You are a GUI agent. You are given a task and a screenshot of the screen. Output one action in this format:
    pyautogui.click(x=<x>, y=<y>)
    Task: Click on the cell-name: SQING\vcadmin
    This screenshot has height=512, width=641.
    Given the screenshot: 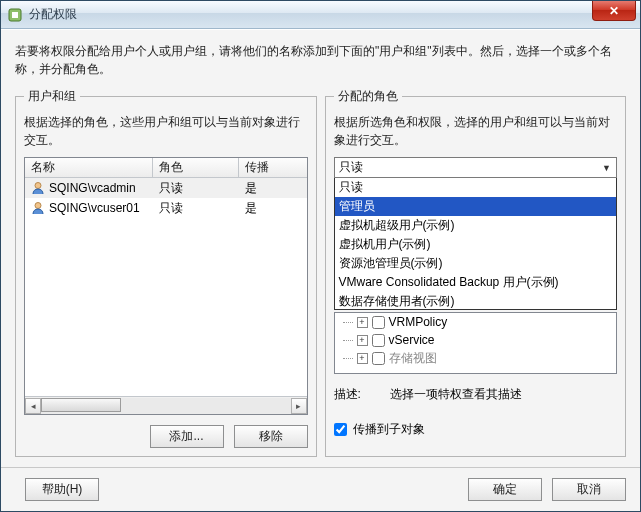 What is the action you would take?
    pyautogui.click(x=92, y=188)
    